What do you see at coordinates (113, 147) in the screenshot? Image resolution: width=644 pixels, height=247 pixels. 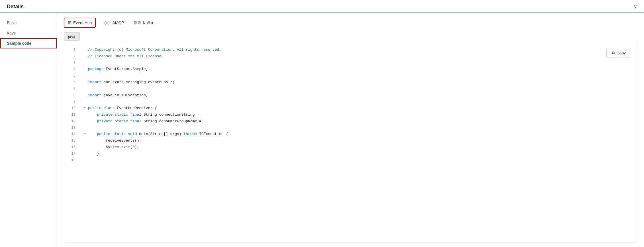 I see `code-plain: System.exit(0);` at bounding box center [113, 147].